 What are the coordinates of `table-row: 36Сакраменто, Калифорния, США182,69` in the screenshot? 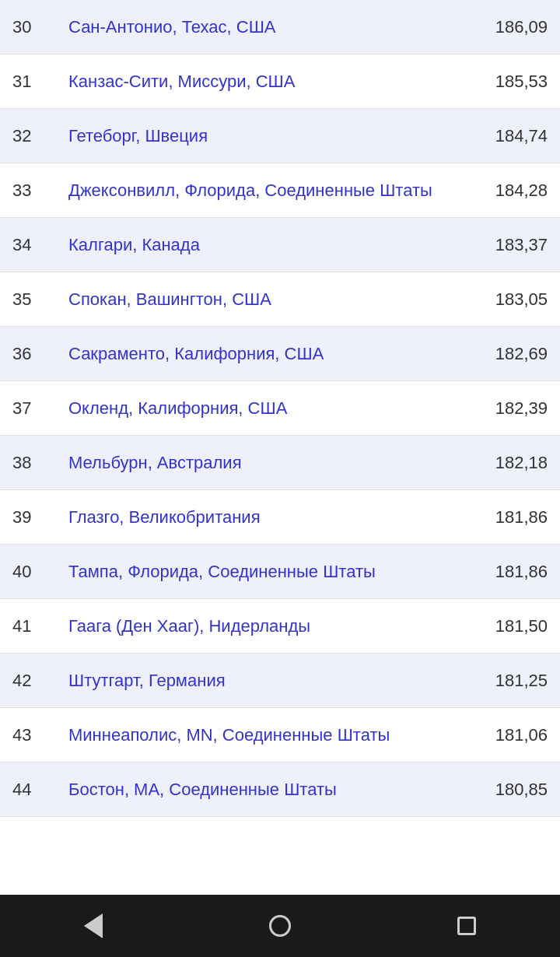 It's located at (280, 354).